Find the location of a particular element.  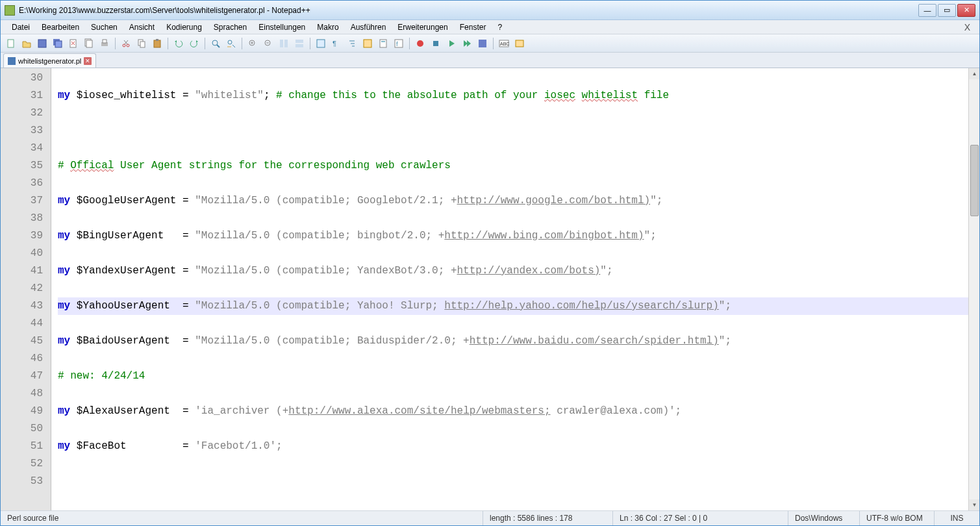

spellcheck-next-icon is located at coordinates (520, 44).